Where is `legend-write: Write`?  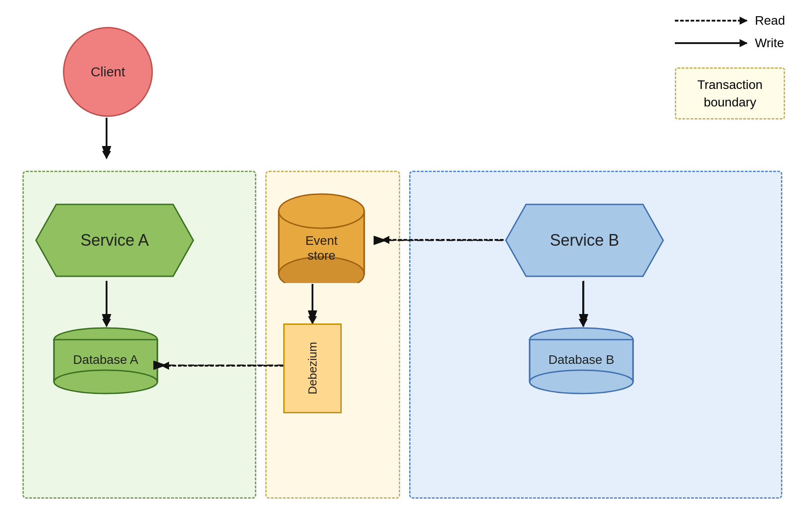 legend-write: Write is located at coordinates (730, 43).